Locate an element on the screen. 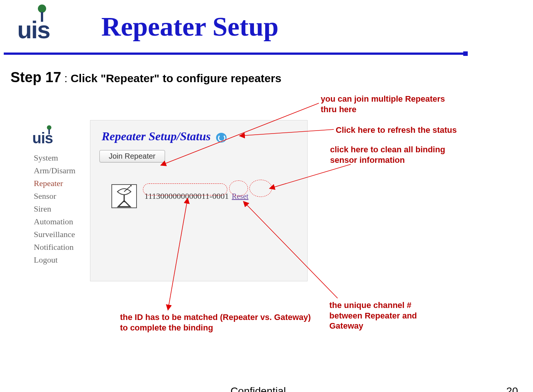 Image resolution: width=533 pixels, height=392 pixels. header-divider-endcap is located at coordinates (465, 54).